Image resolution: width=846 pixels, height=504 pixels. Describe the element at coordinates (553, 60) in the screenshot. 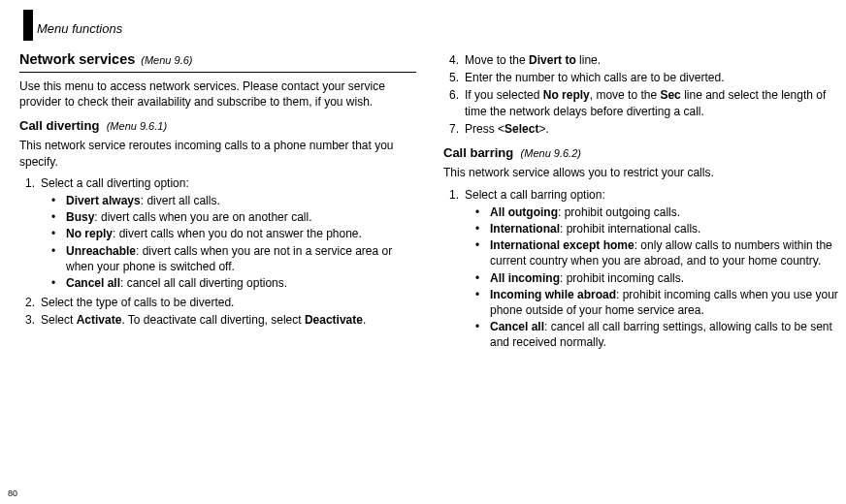

I see `bold-term: Divert to` at that location.